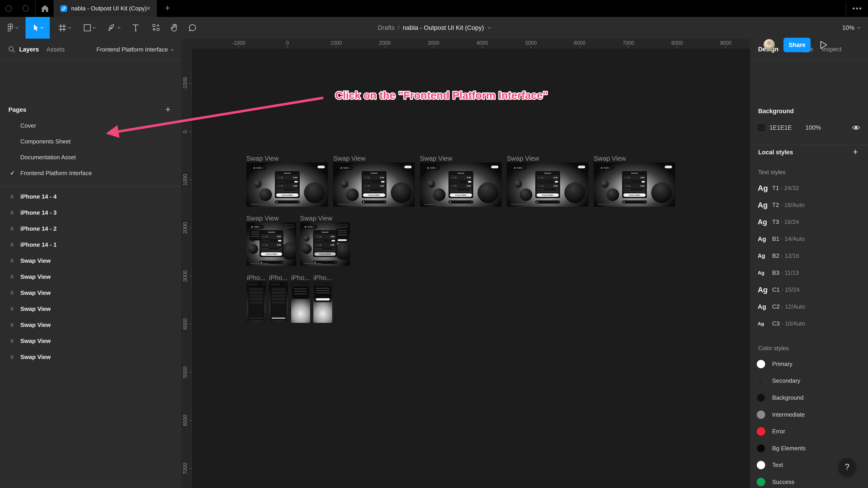 This screenshot has width=868, height=488. Describe the element at coordinates (65, 28) in the screenshot. I see `frame-tool-button` at that location.